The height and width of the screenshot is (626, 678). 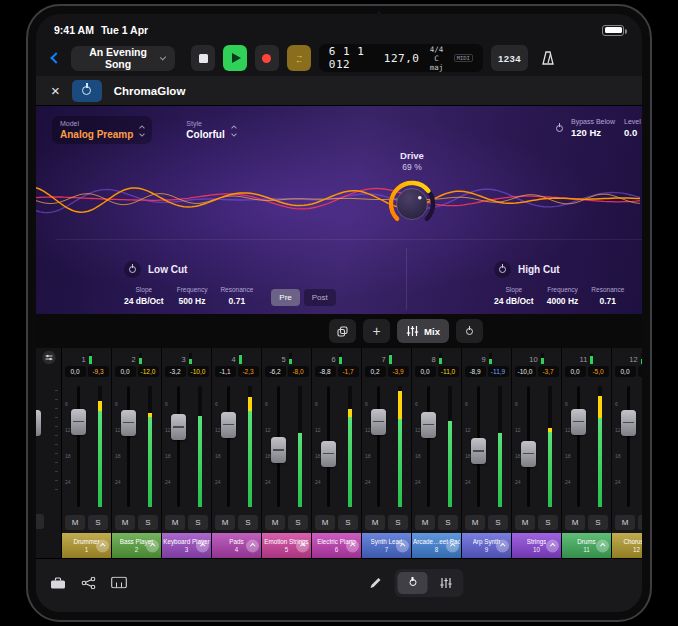 What do you see at coordinates (586, 128) in the screenshot?
I see `bypass-below-control: Bypass Below 120 Hz` at bounding box center [586, 128].